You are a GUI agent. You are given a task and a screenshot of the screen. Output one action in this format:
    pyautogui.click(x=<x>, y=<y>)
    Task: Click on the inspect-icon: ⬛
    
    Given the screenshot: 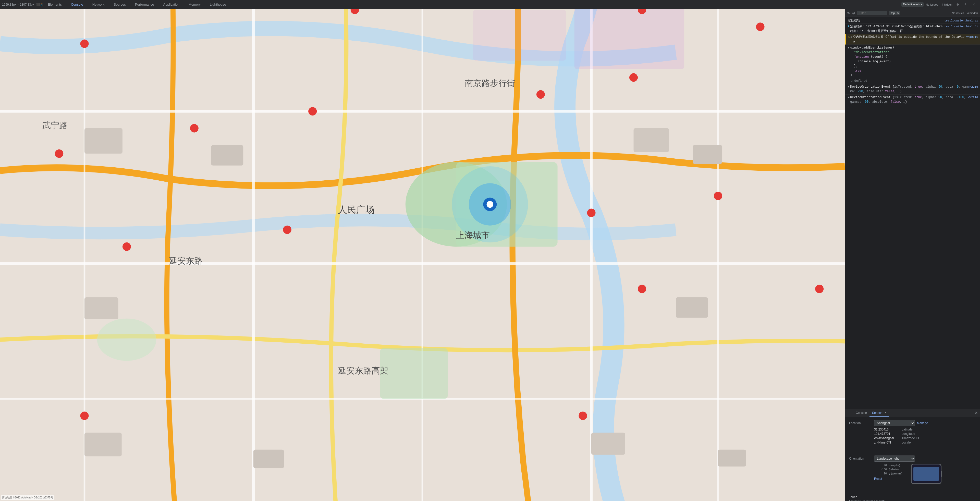 What is the action you would take?
    pyautogui.click(x=38, y=5)
    